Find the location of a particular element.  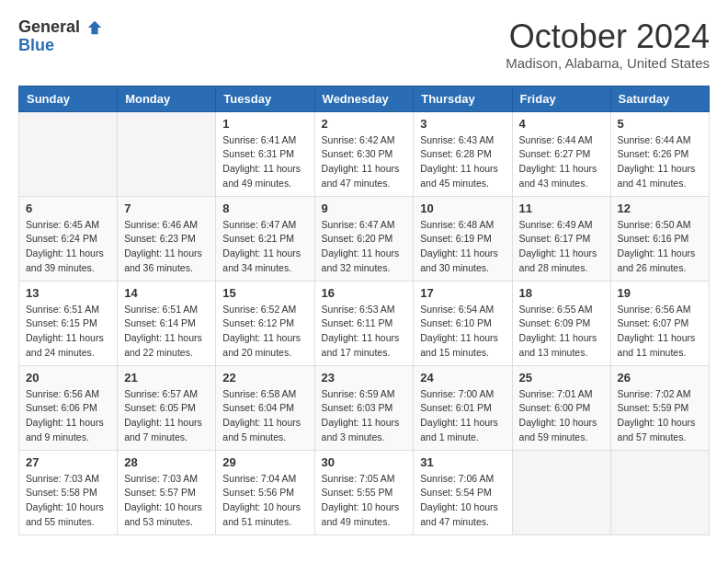

sunrise-text: Sunrise: 6:45 AM is located at coordinates (68, 225).